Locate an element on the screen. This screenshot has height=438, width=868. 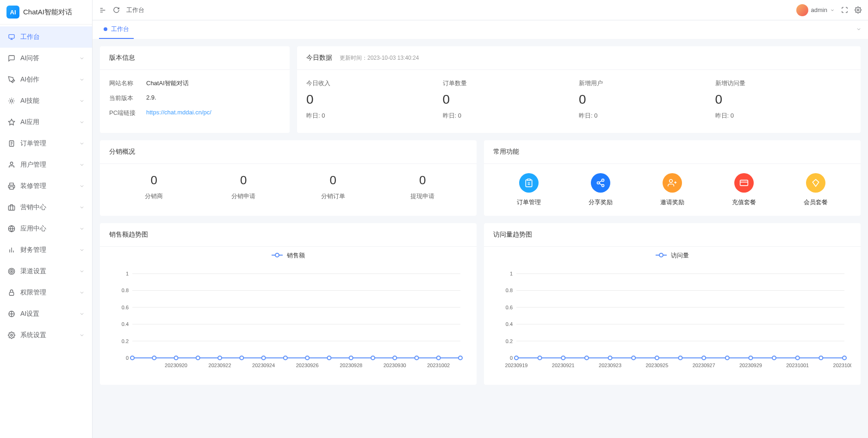
tabs-more-icon is located at coordinates (859, 30).